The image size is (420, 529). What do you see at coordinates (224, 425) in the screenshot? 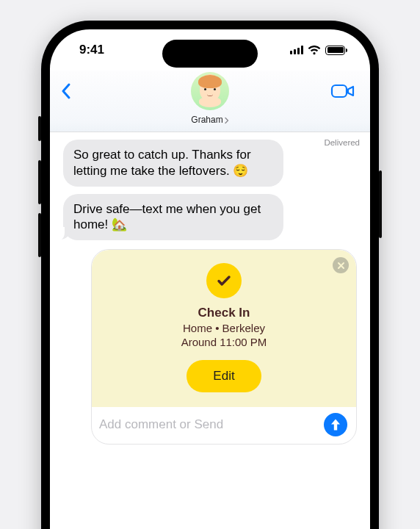
I see `compose-bar` at bounding box center [224, 425].